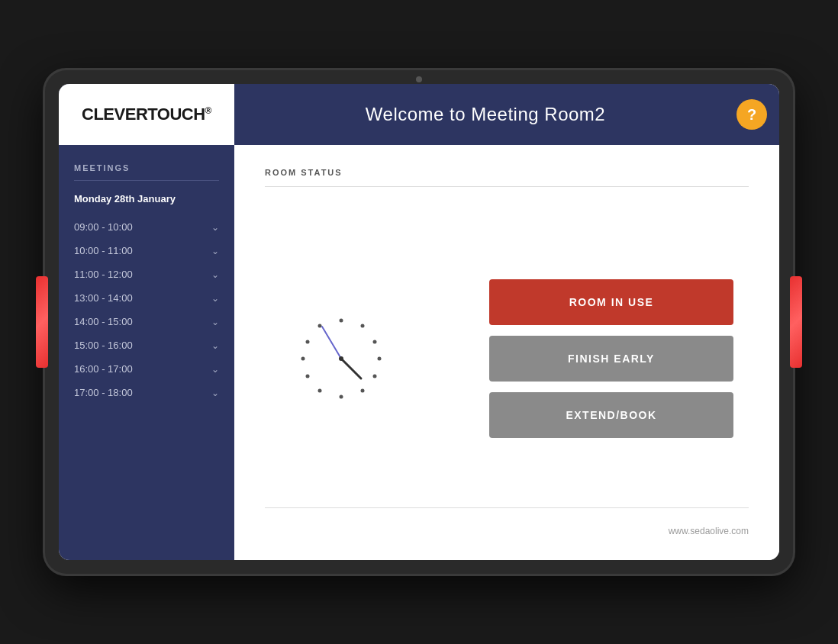  Describe the element at coordinates (147, 114) in the screenshot. I see `logo-area: CLEVERTOUCH®` at that location.